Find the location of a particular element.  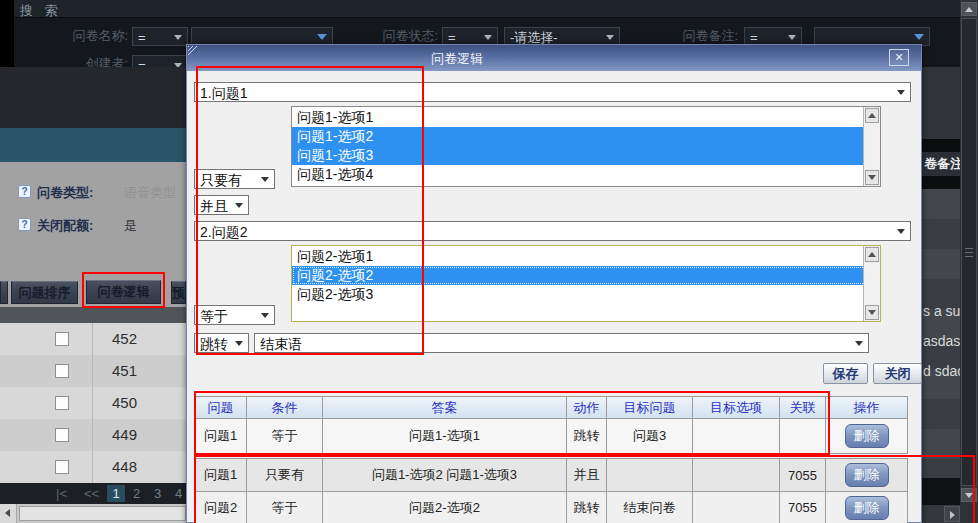

survey-remark-label: 问卷备注: is located at coordinates (706, 36).